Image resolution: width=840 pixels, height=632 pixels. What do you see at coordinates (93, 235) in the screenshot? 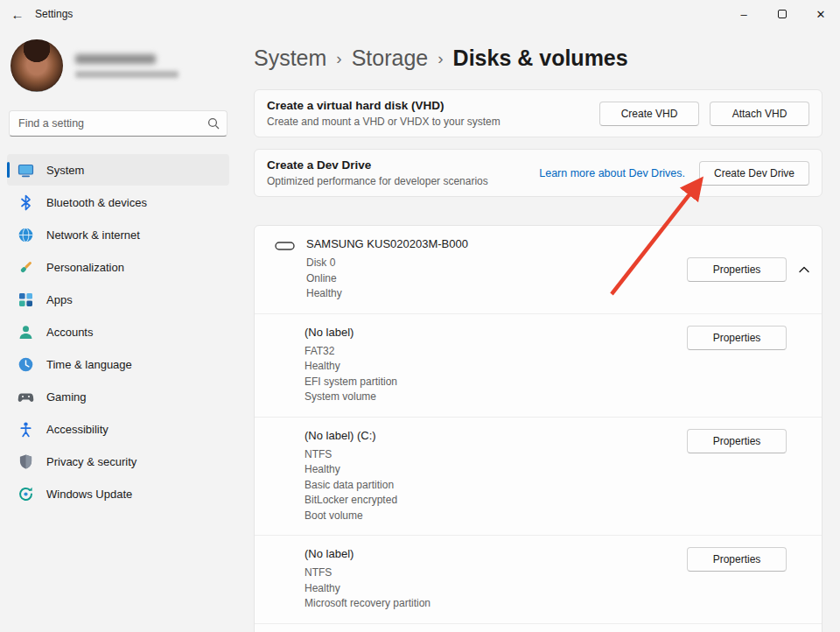
I see `sidebar-item-label: Network & internet` at bounding box center [93, 235].